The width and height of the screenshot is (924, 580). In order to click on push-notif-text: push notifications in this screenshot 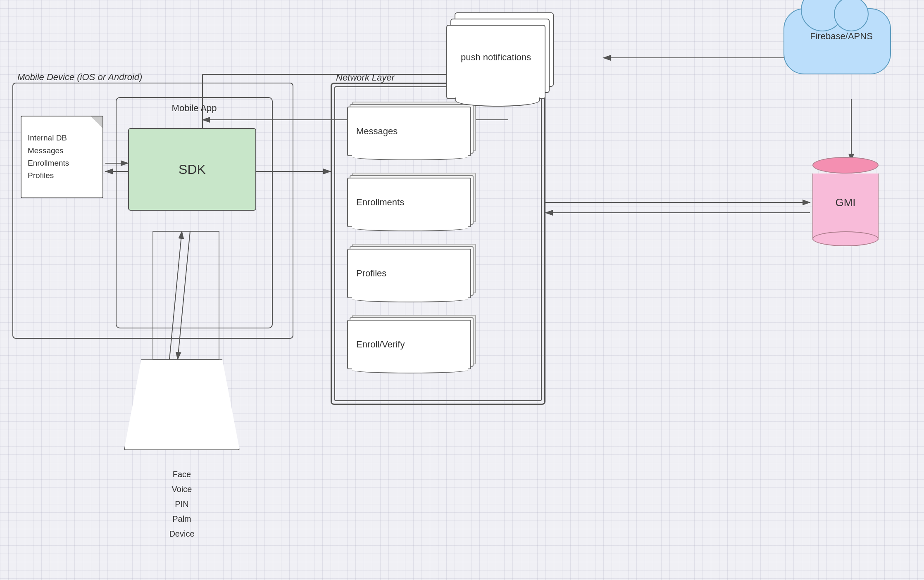, I will do `click(496, 57)`.